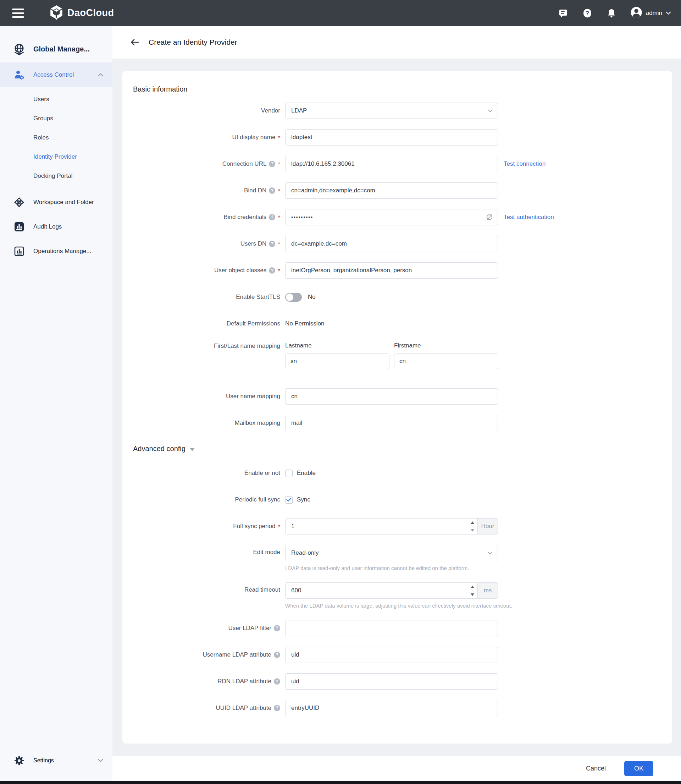  I want to click on vendor-select: LDAP, so click(391, 111).